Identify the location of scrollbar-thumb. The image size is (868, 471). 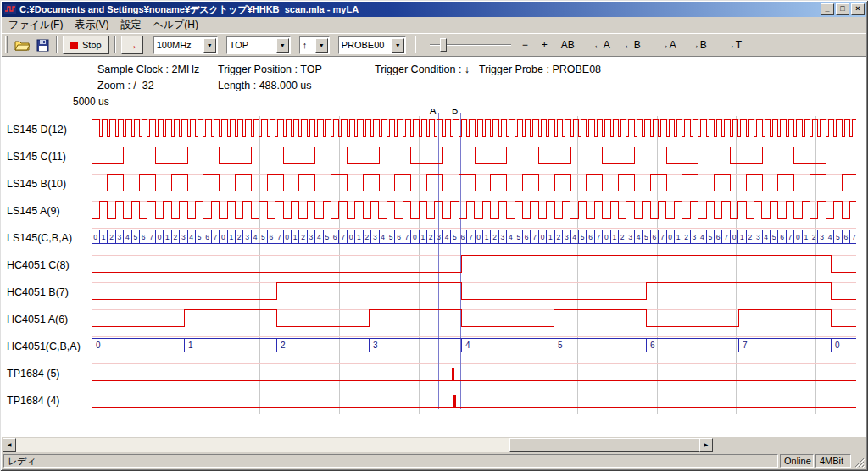
(605, 445).